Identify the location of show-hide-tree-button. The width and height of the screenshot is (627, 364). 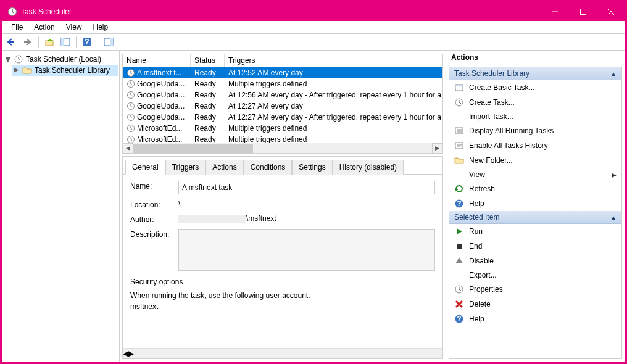
(65, 42).